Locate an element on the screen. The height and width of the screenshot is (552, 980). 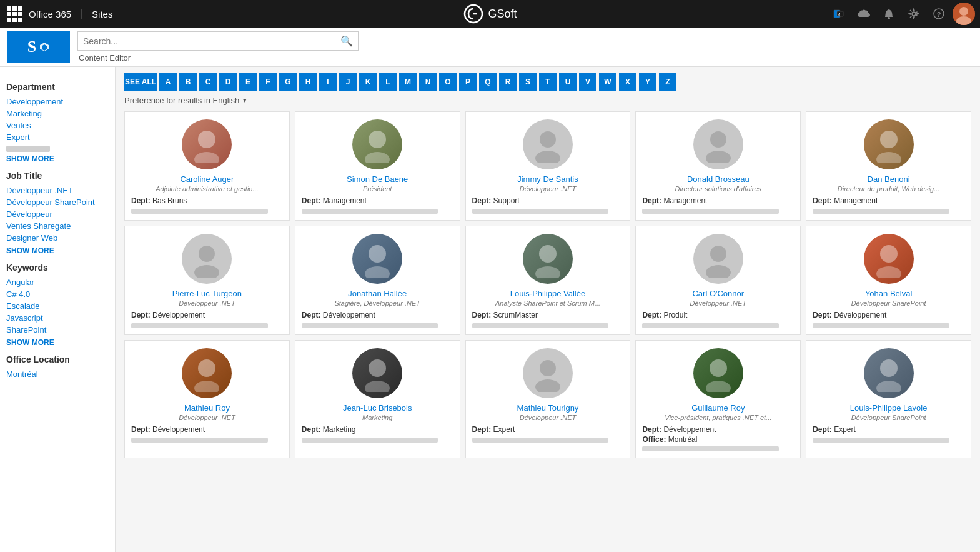
person-card: Jimmy De Santis Développeur .NET Dept: S… is located at coordinates (548, 166).